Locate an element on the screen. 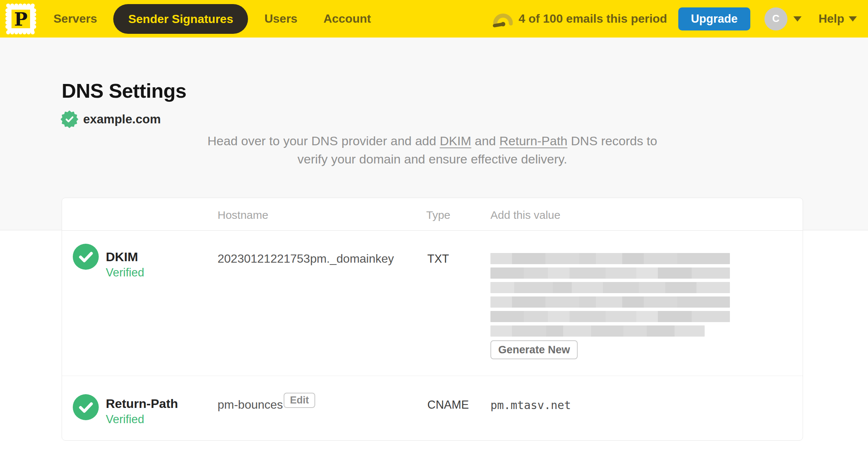 This screenshot has width=868, height=454. usage-counter: 4 of 100 emails this period is located at coordinates (593, 19).